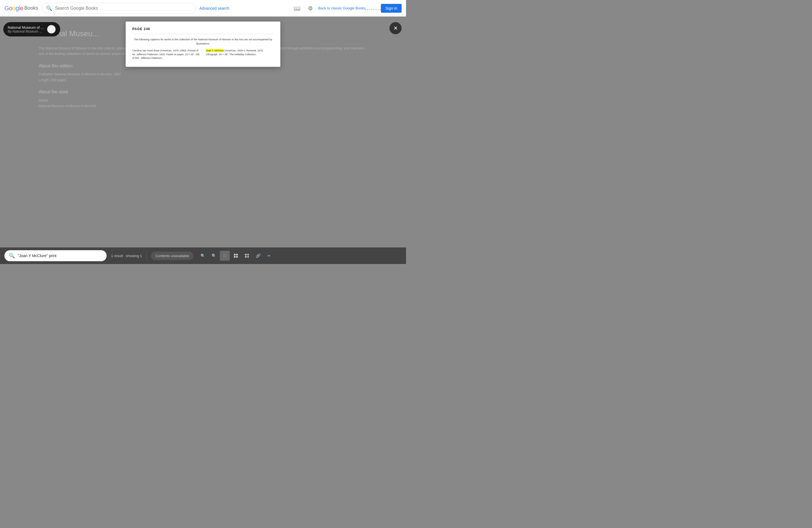  I want to click on contents-unavailable-button: Contents unavailable, so click(172, 256).